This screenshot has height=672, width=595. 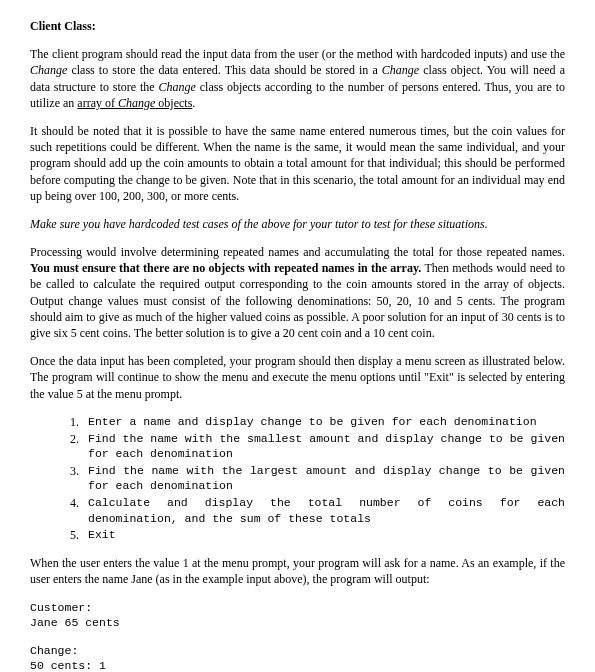 What do you see at coordinates (298, 164) in the screenshot?
I see `paragraph-repeated-names: It should be noted that it is possible t…` at bounding box center [298, 164].